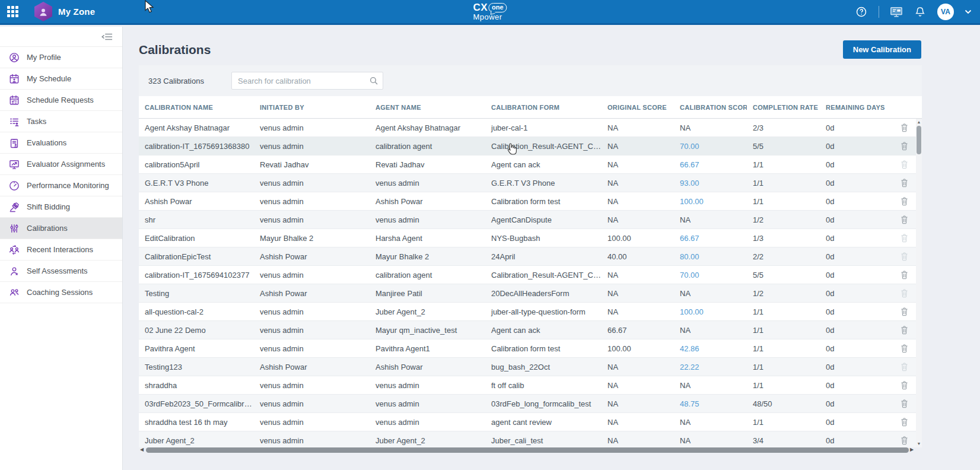 Image resolution: width=980 pixels, height=470 pixels. What do you see at coordinates (61, 228) in the screenshot?
I see `sidebar-item-calibrations: Calibrations` at bounding box center [61, 228].